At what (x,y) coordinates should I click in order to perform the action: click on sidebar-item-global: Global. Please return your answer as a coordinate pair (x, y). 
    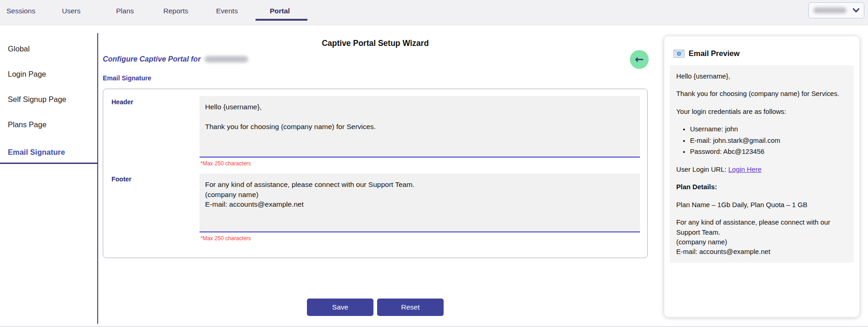
    Looking at the image, I should click on (57, 49).